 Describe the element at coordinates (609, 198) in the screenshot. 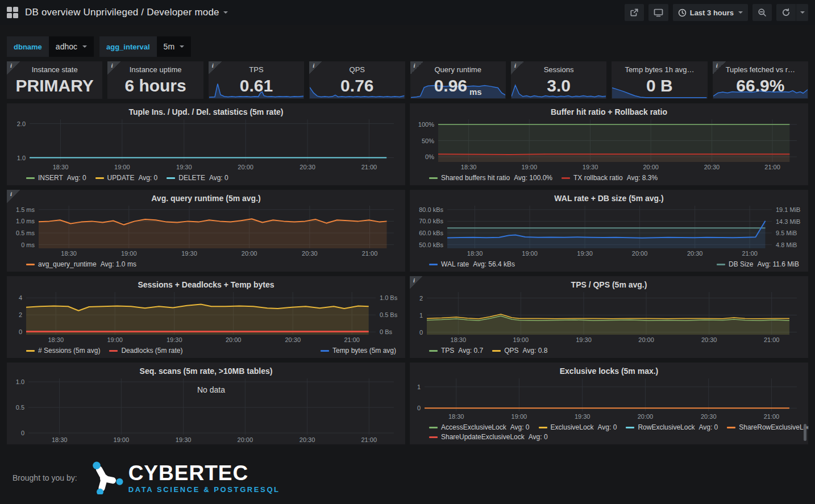

I see `chart-title: WAL rate + DB size (5m avg.)` at that location.